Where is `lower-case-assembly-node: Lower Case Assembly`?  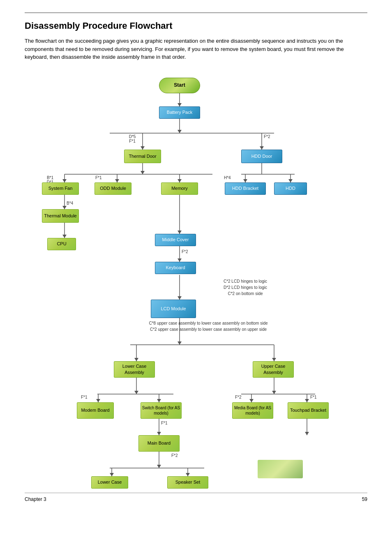 lower-case-assembly-node: Lower Case Assembly is located at coordinates (134, 369).